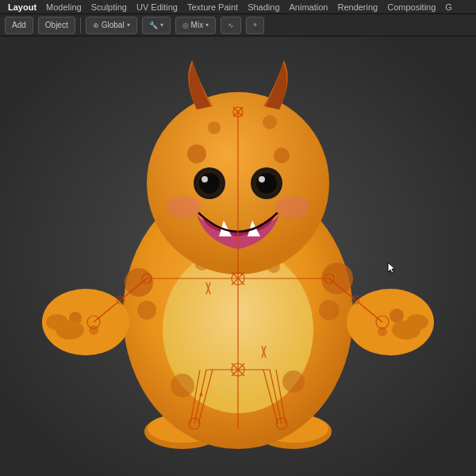 The image size is (476, 476). What do you see at coordinates (129, 25) in the screenshot?
I see `chevron-down-icon: ▾` at bounding box center [129, 25].